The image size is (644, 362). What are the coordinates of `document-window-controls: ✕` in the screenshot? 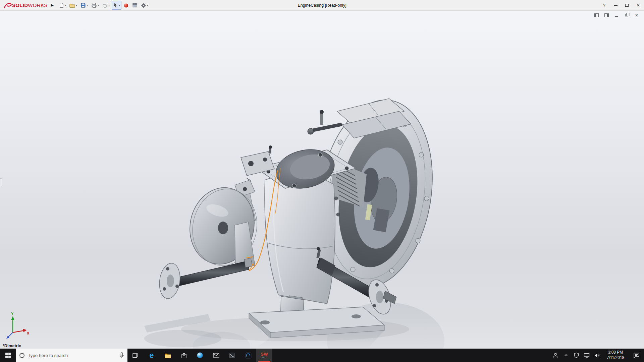 It's located at (616, 15).